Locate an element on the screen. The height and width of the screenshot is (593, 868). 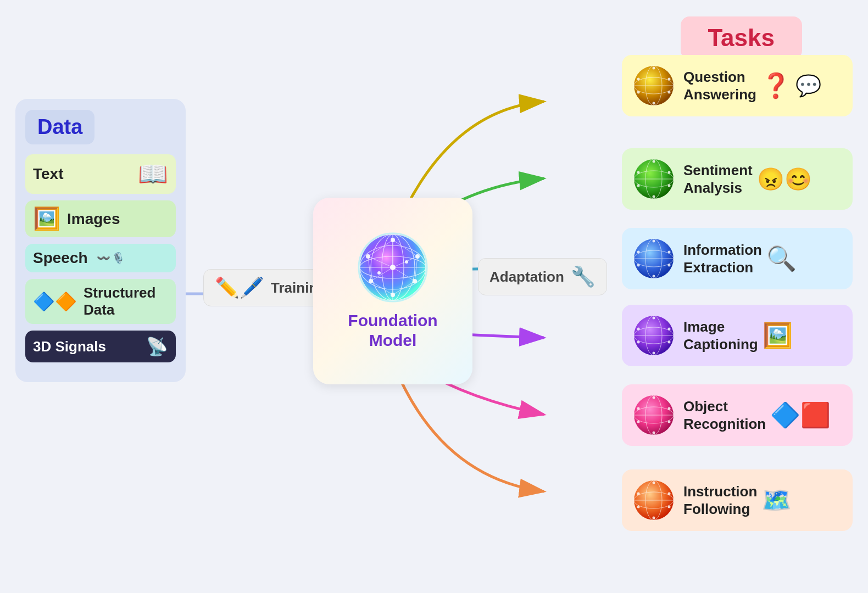
task-card-sentiment: SentimentAnalysis 😠😊 is located at coordinates (737, 179).